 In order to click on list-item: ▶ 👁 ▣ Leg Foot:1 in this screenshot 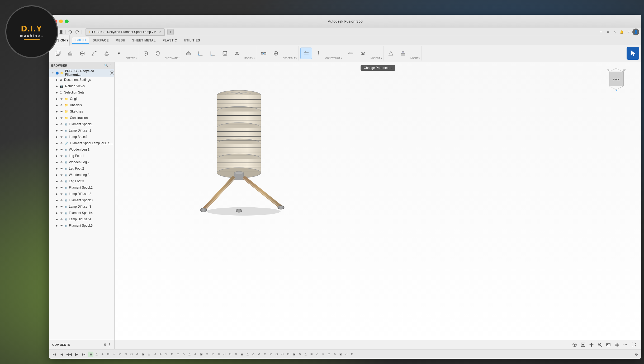, I will do `click(82, 156)`.